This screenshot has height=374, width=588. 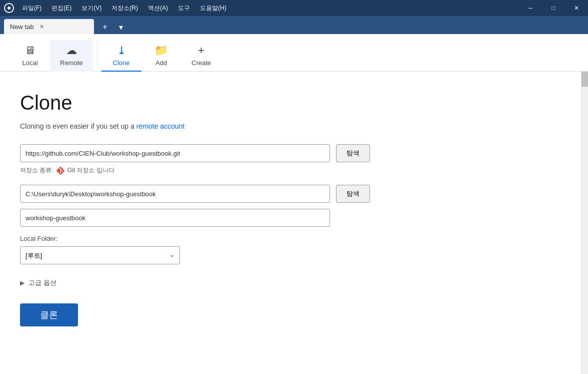 I want to click on scrollbar-track, so click(x=584, y=223).